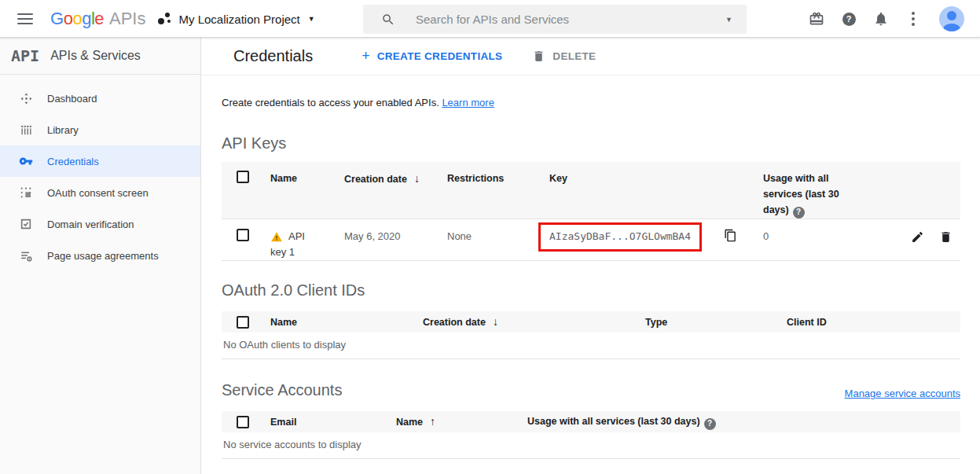  Describe the element at coordinates (26, 130) in the screenshot. I see `library-icon` at that location.